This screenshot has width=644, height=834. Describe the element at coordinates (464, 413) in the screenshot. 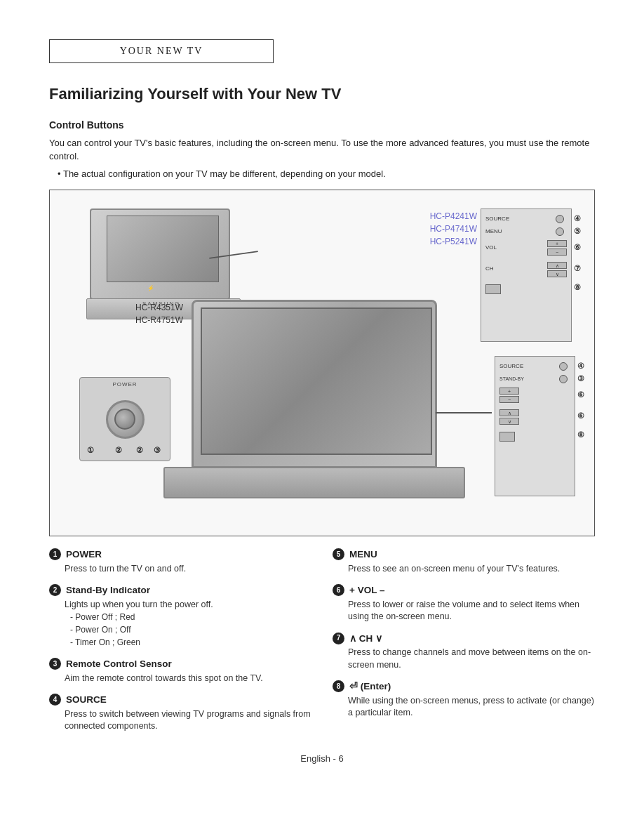

I see `arrow-right` at that location.